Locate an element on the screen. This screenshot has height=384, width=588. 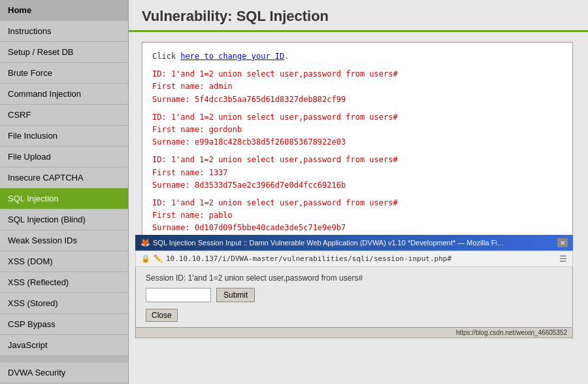
address-url: 10.10.10.137/i/DVWA-master/vulnerabiliti… is located at coordinates (361, 259).